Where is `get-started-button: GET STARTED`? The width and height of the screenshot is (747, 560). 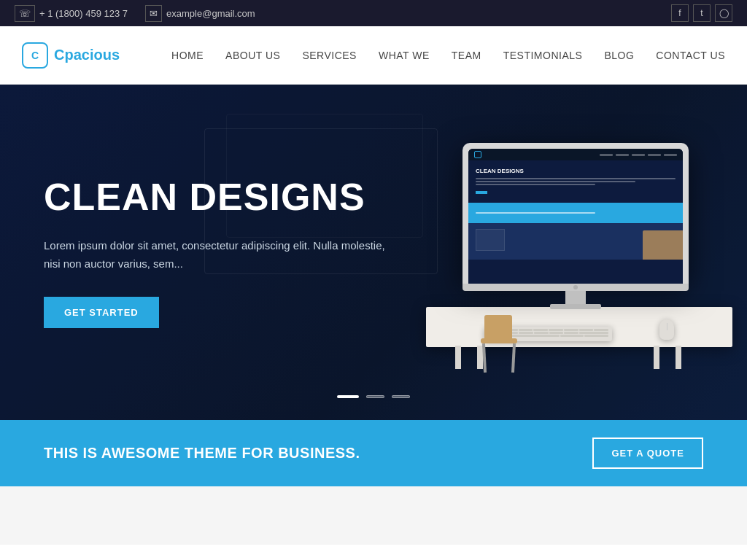 get-started-button: GET STARTED is located at coordinates (101, 312).